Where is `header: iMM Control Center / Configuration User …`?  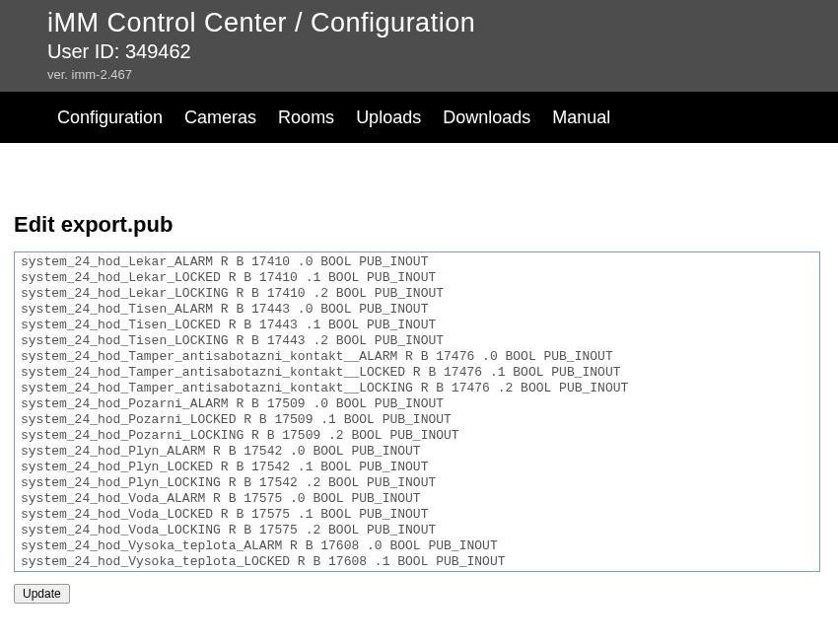 header: iMM Control Center / Configuration User … is located at coordinates (419, 45).